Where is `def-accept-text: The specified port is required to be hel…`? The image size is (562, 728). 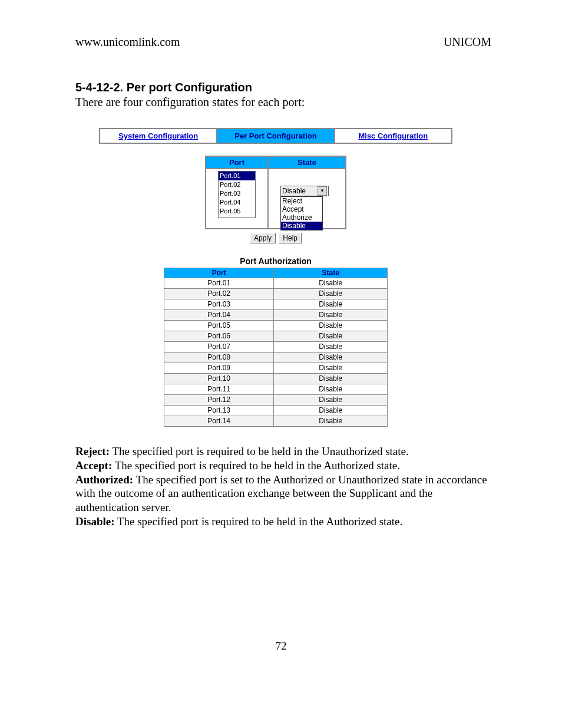 def-accept-text: The specified port is required to be hel… is located at coordinates (256, 466).